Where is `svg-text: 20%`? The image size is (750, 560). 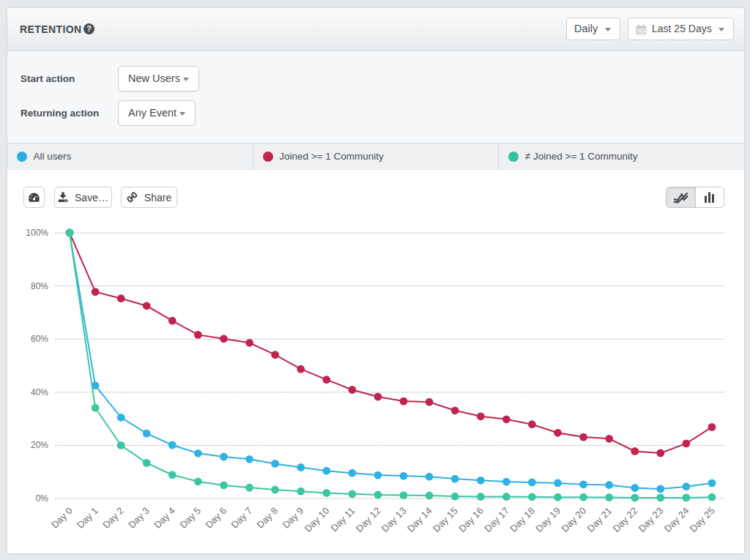
svg-text: 20% is located at coordinates (40, 445).